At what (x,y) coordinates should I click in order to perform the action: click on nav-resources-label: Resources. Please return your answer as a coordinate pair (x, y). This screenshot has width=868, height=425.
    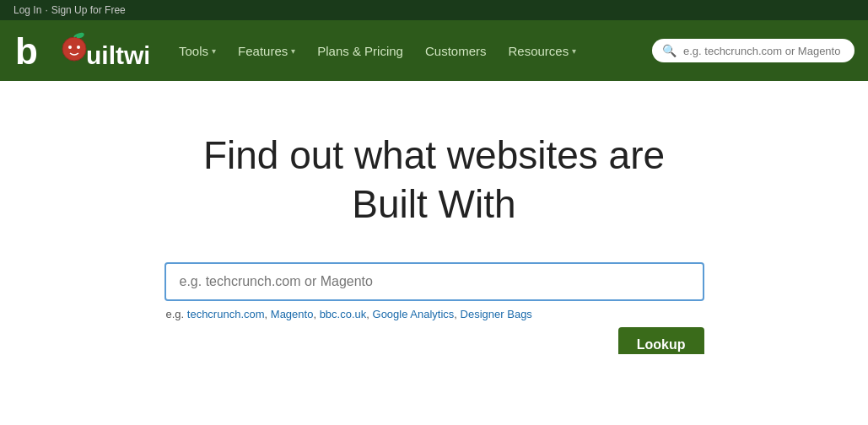
    Looking at the image, I should click on (538, 51).